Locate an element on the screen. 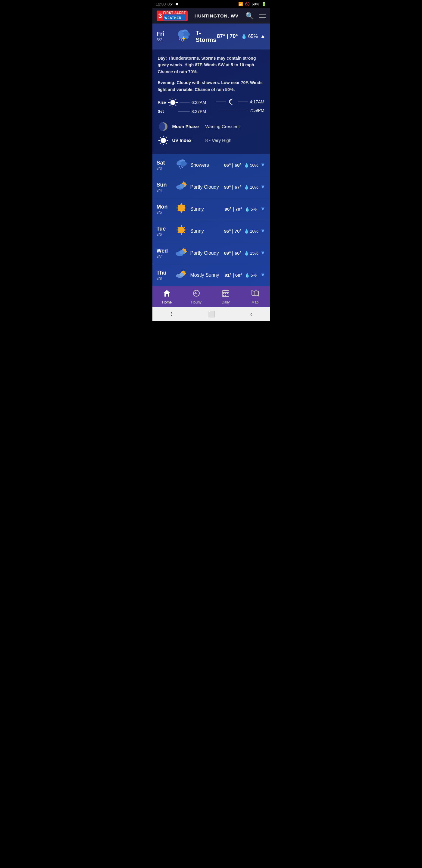 This screenshot has height=868, width=422. forecast-chevron-mon: ▼ is located at coordinates (263, 209).